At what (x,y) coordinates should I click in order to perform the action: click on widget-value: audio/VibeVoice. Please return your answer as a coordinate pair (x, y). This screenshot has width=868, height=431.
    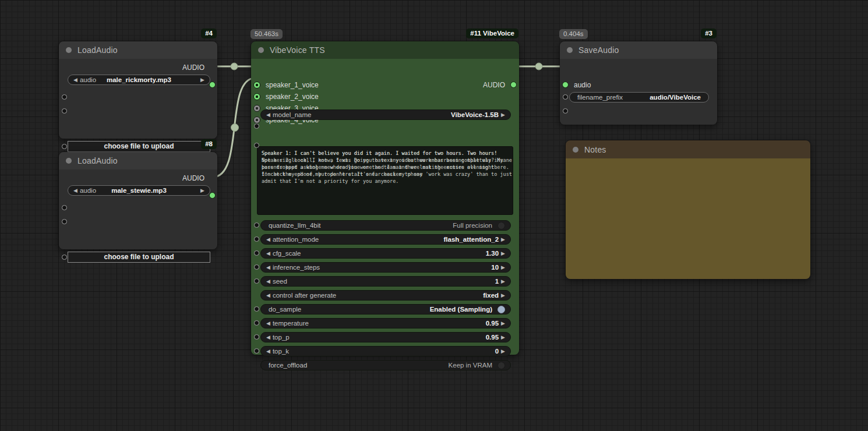
    Looking at the image, I should click on (675, 97).